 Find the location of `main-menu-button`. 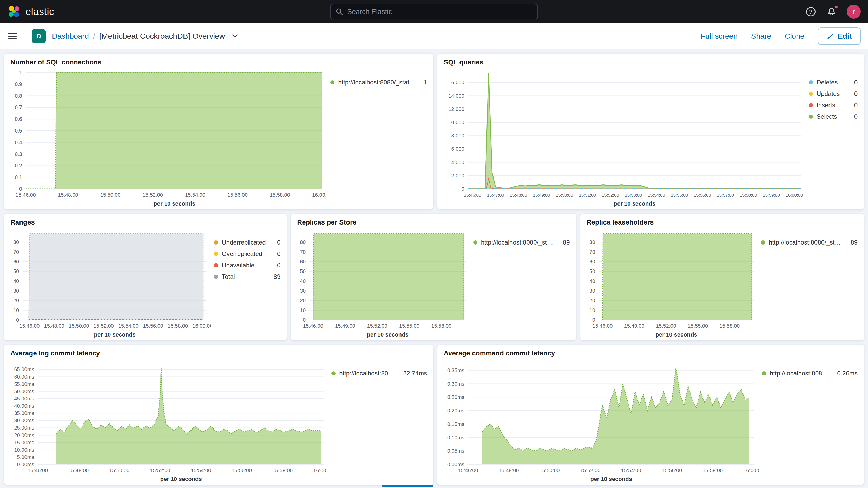

main-menu-button is located at coordinates (13, 36).